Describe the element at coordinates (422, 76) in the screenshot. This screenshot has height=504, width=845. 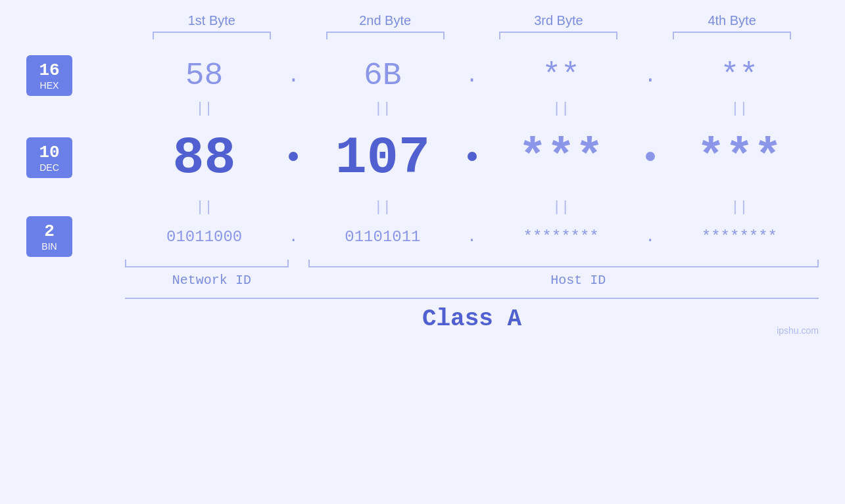
I see `hex-row: 16 HEX 58 . 6B . ** . **` at that location.